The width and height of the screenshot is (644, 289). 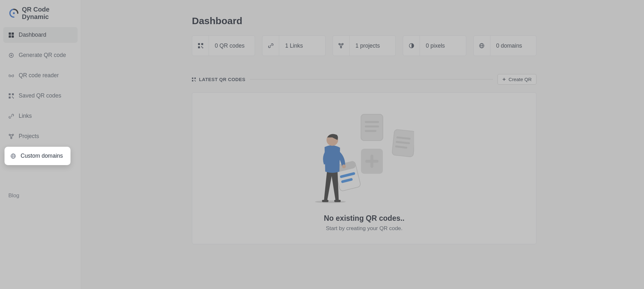 I want to click on sidebar-item-label: QR code reader, so click(x=39, y=75).